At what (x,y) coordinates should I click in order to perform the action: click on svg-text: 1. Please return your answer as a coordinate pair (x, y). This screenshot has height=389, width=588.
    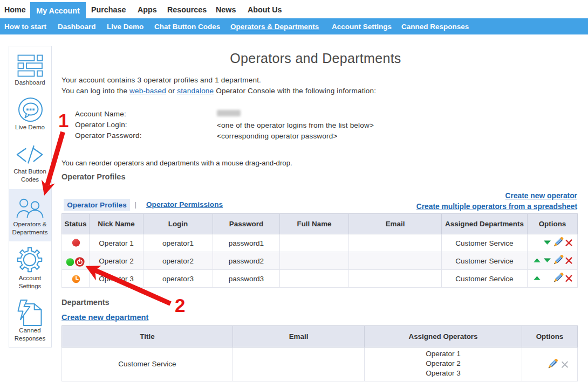
    Looking at the image, I should click on (64, 121).